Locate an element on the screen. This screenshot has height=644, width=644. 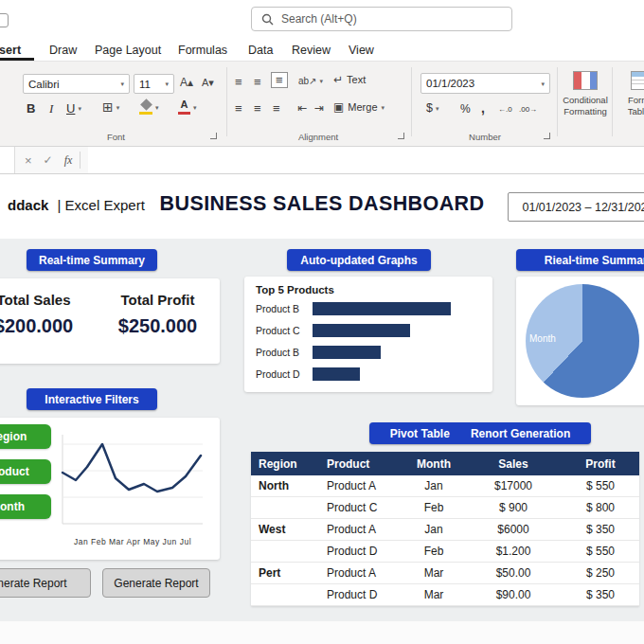
region-filter-button: Region is located at coordinates (26, 437).